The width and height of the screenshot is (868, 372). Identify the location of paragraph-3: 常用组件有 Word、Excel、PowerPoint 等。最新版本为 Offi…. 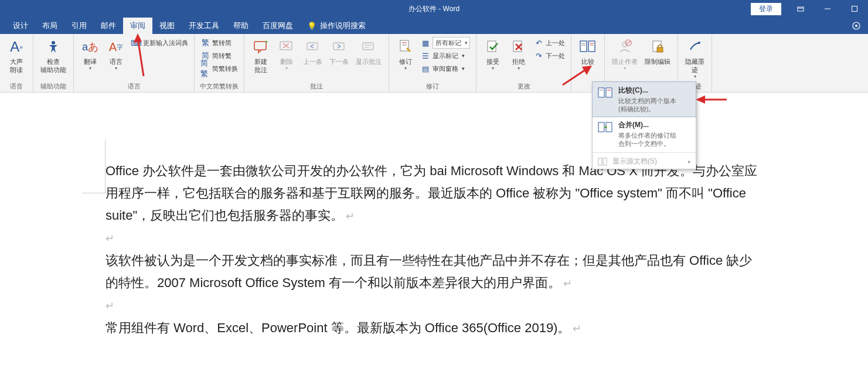
(434, 328).